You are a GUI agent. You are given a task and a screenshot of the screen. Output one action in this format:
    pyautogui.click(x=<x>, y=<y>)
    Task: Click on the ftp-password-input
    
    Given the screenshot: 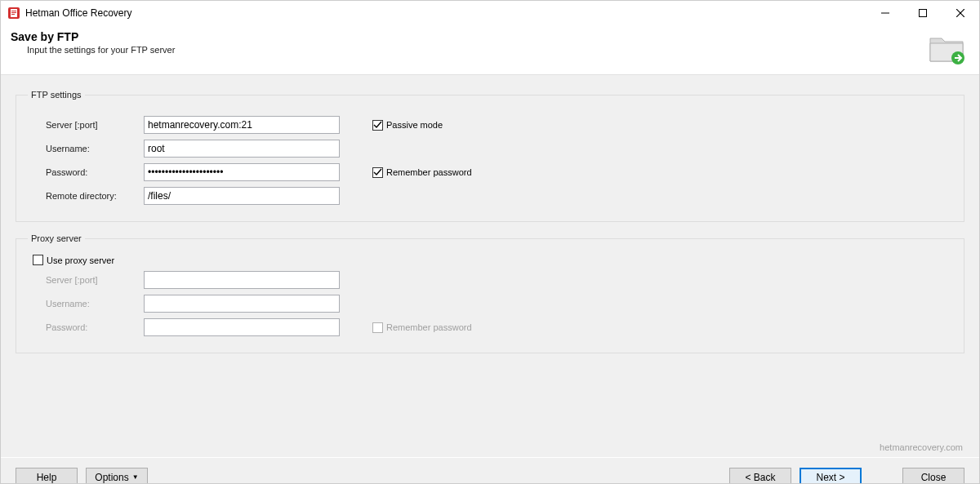 What is the action you would take?
    pyautogui.click(x=242, y=172)
    